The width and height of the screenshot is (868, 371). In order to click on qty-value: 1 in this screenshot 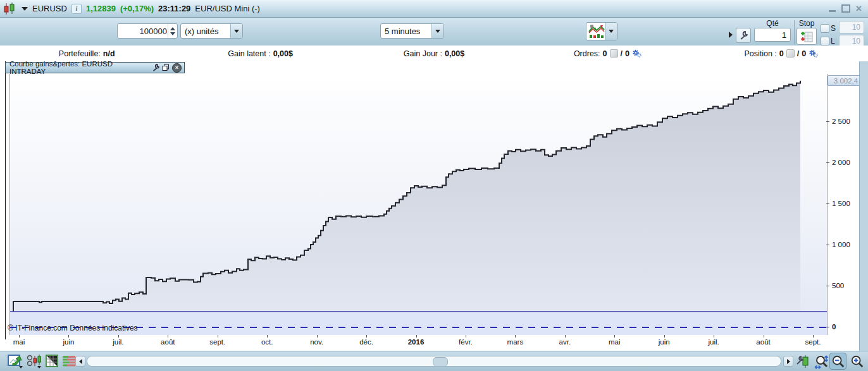, I will do `click(784, 35)`.